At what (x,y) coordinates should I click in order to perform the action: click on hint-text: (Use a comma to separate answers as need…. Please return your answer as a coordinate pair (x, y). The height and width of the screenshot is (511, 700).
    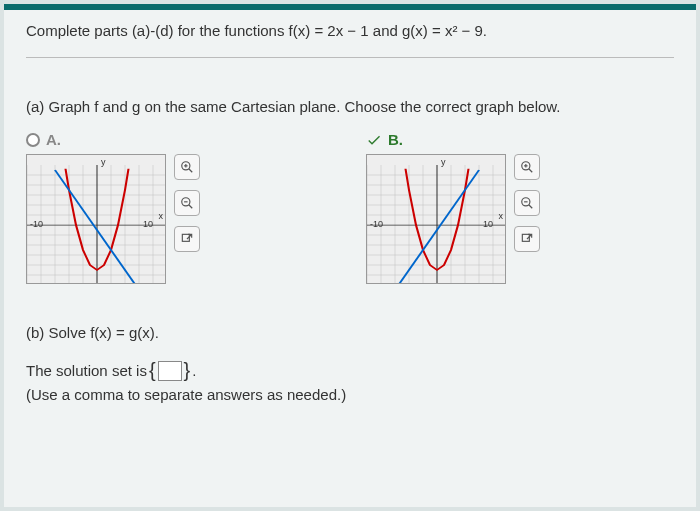
    Looking at the image, I should click on (350, 394).